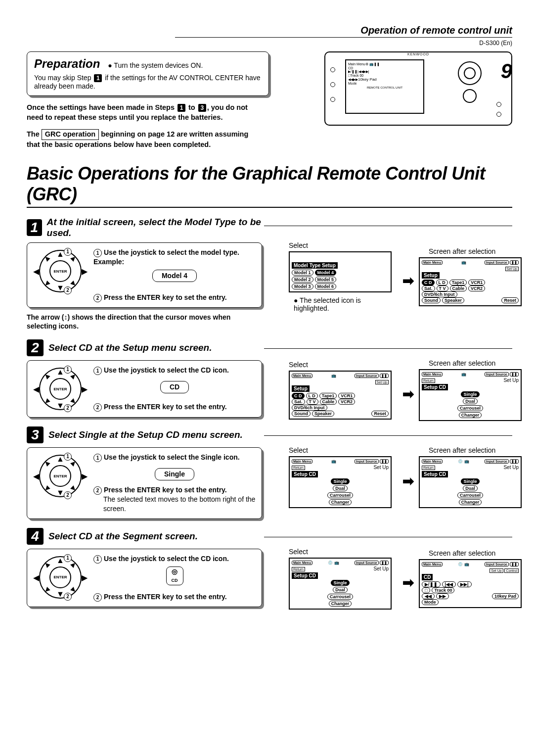 This screenshot has width=534, height=756. Describe the element at coordinates (144, 483) in the screenshot. I see `step-3-body: ▲▼◀▶▲▲▲▲12 1Use the joystick to select t…` at that location.